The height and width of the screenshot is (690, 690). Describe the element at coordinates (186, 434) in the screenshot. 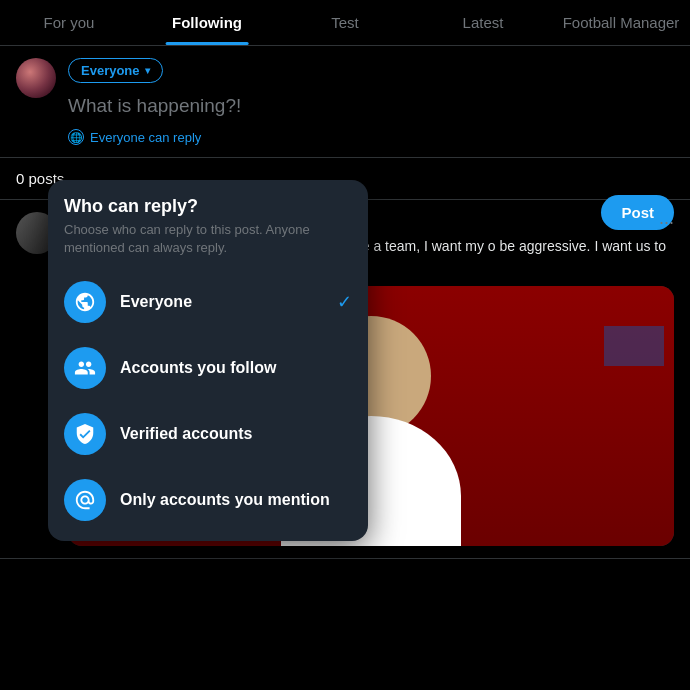

I see `item-verified-label: Verified accounts` at that location.